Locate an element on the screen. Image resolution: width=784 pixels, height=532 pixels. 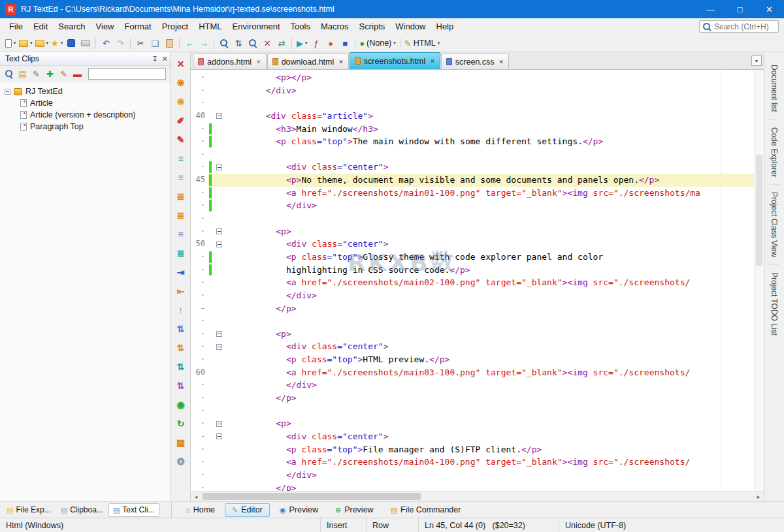
highlight-button: ✐ is located at coordinates (181, 120).